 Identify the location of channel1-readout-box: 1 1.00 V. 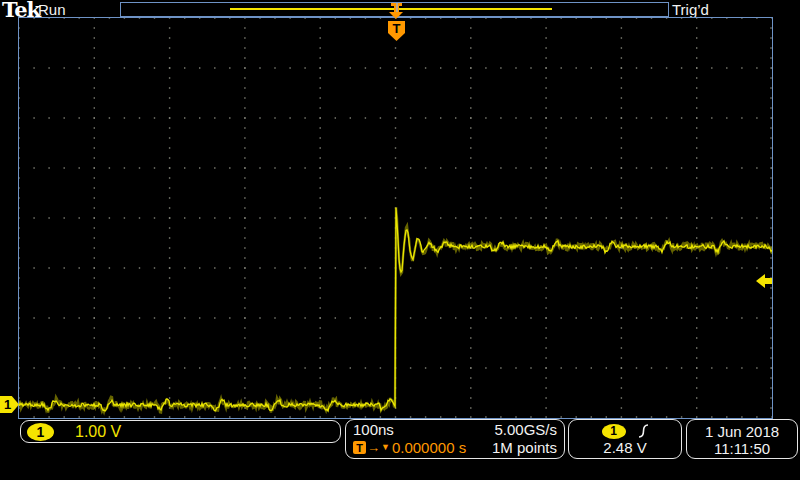
(180, 432).